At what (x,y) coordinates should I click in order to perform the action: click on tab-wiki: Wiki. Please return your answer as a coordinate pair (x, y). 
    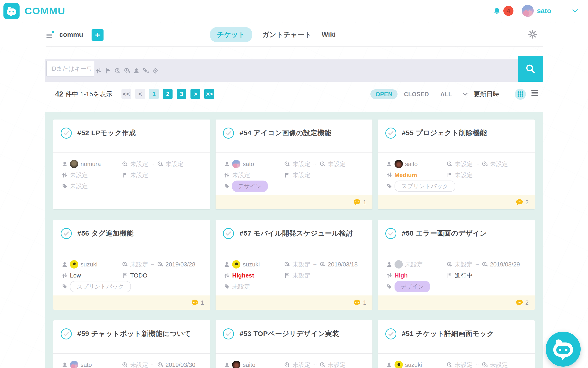
    Looking at the image, I should click on (329, 35).